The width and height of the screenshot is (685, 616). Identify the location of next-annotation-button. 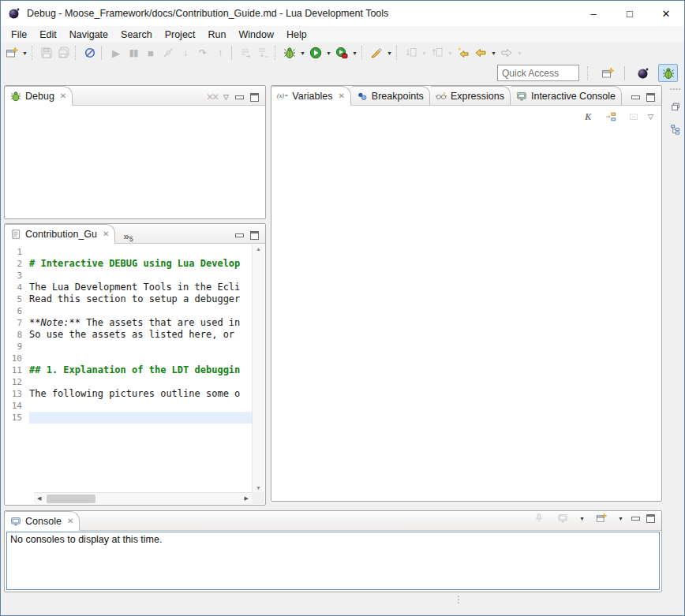
(411, 53).